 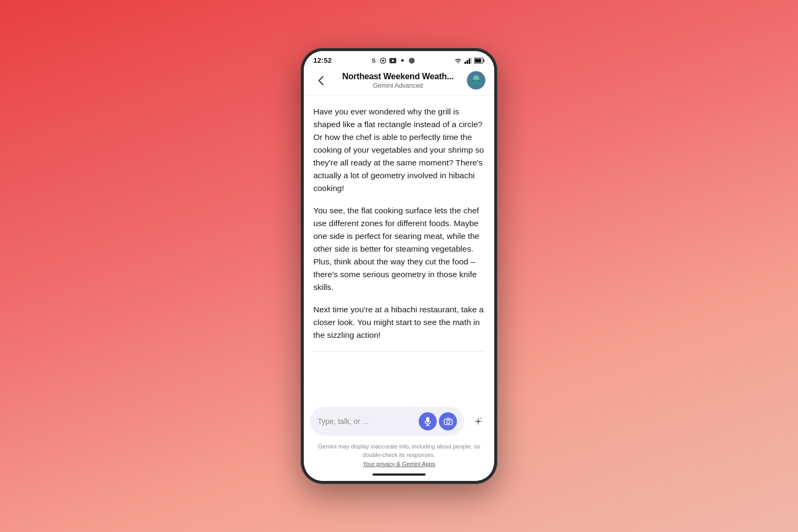 I want to click on dot-icon, so click(x=402, y=61).